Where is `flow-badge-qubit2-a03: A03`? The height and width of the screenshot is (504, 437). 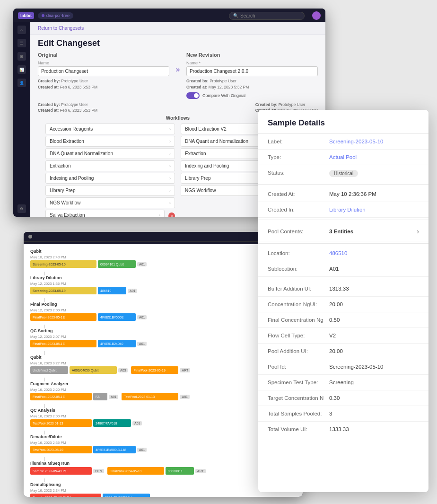
flow-badge-qubit2-a03: A03 is located at coordinates (123, 370).